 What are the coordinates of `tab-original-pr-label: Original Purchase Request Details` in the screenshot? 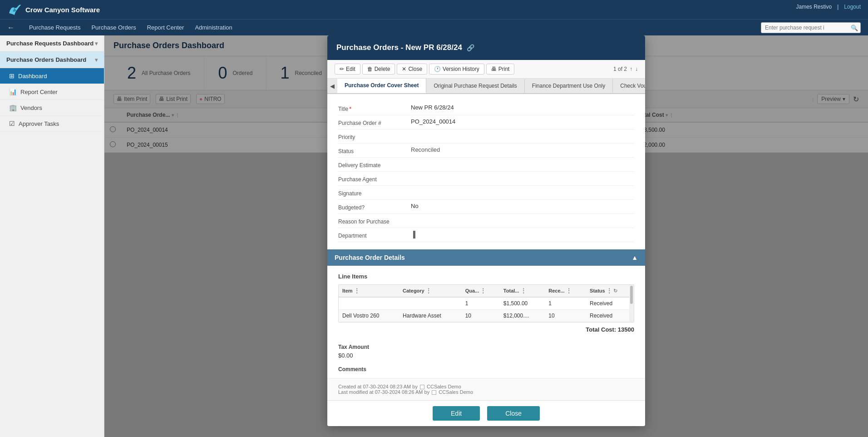 It's located at (475, 86).